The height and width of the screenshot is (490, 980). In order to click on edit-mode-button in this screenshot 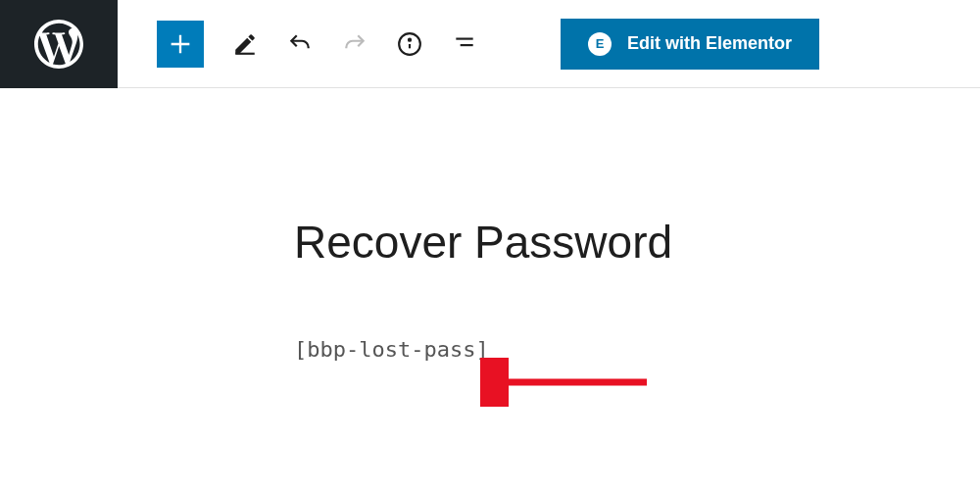, I will do `click(245, 44)`.